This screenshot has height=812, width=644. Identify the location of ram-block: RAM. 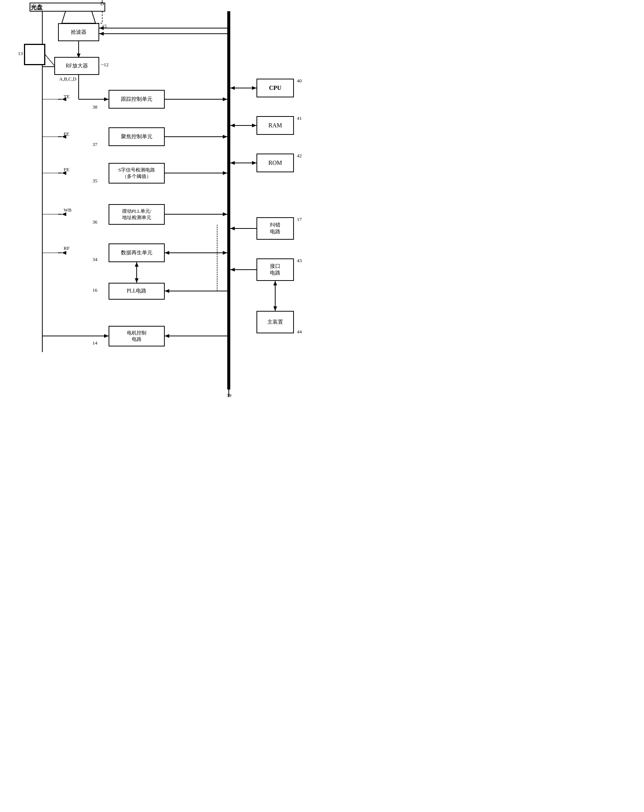
(275, 125).